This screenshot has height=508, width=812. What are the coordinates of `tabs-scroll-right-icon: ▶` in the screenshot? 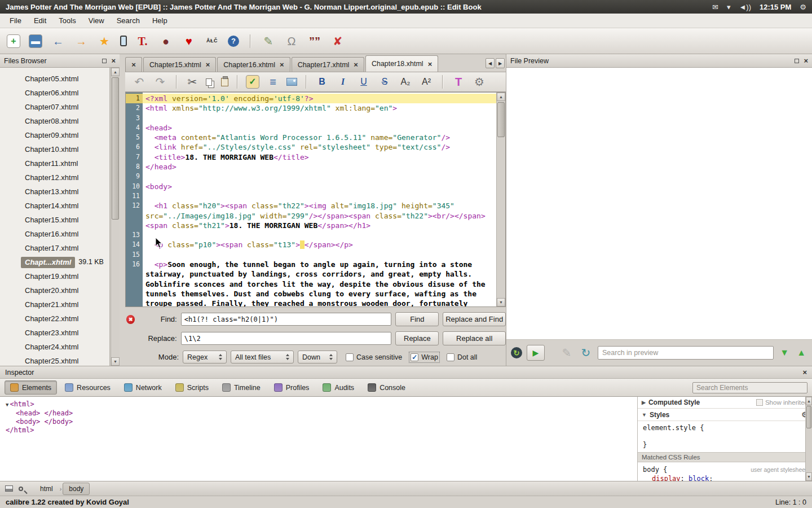 It's located at (500, 63).